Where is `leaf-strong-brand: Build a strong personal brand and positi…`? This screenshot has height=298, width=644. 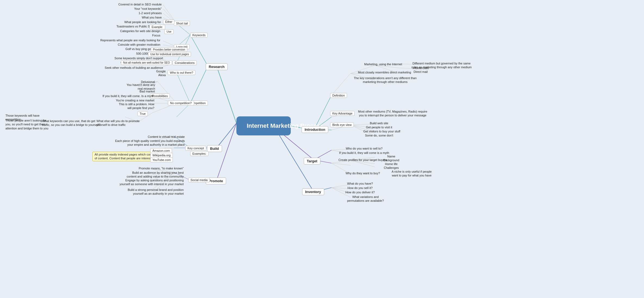
leaf-strong-brand: Build a strong personal brand and positi… is located at coordinates (141, 192).